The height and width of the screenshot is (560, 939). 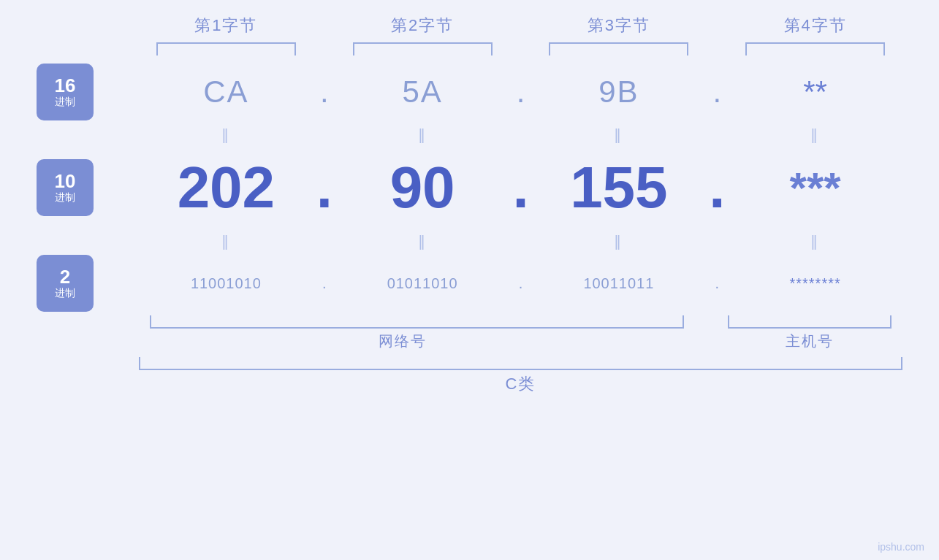 What do you see at coordinates (618, 241) in the screenshot?
I see `eq2-b3: ‖` at bounding box center [618, 241].